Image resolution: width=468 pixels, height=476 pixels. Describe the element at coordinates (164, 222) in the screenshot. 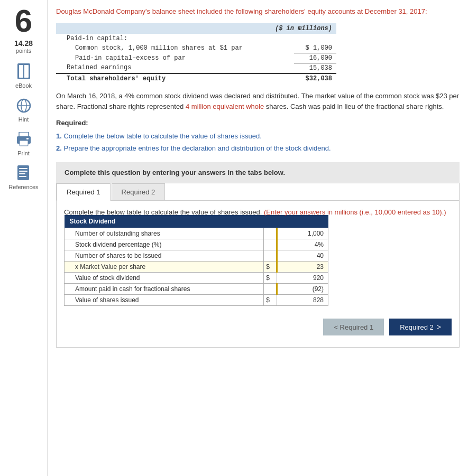

I see `th-stock-dividend: Stock Dividend` at that location.